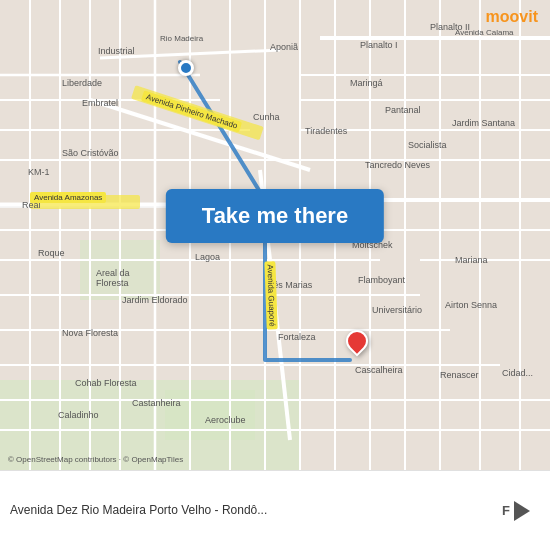 The height and width of the screenshot is (550, 550). What do you see at coordinates (516, 511) in the screenshot?
I see `navigate-arrow-button: F` at bounding box center [516, 511].